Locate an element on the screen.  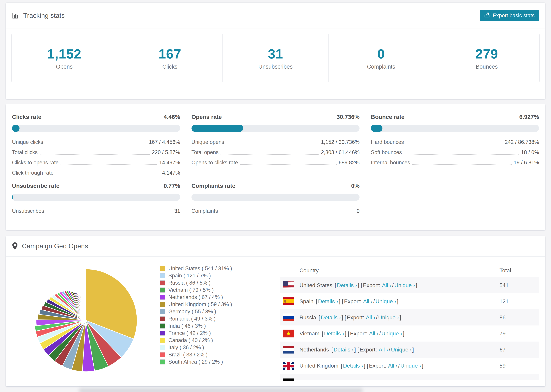
legend-item: South Africa ( 29 / 2% ) is located at coordinates (214, 362).